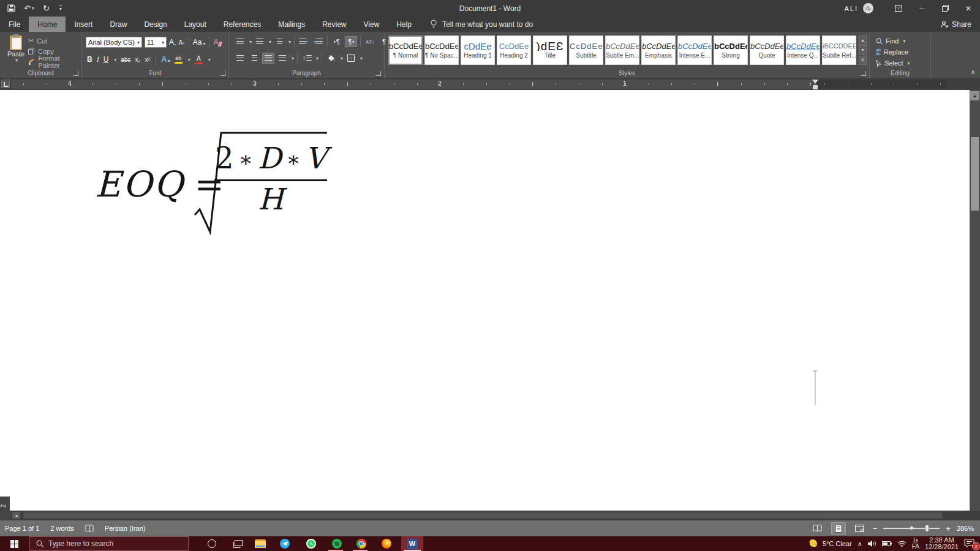  I want to click on find-button: Find▾, so click(890, 41).